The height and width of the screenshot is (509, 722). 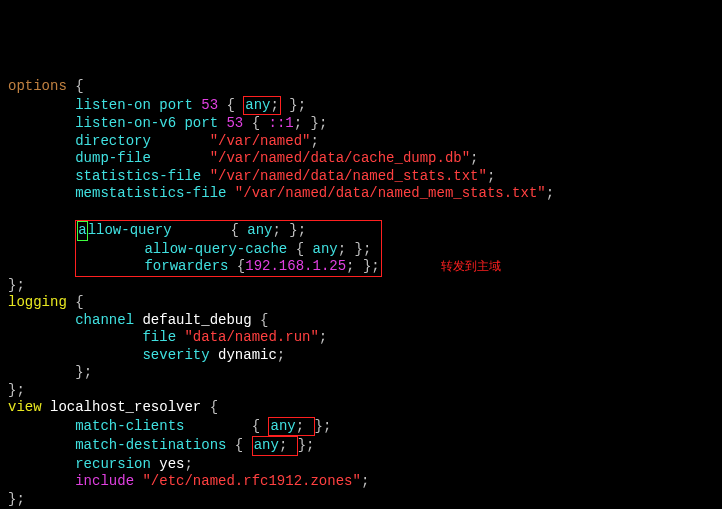 What do you see at coordinates (38, 86) in the screenshot?
I see `kw-options: options` at bounding box center [38, 86].